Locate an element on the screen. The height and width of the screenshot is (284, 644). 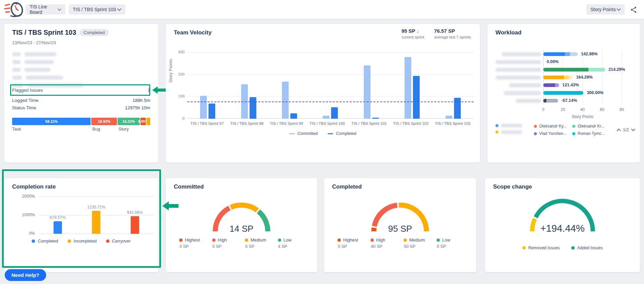
workload-bar-track: 164.29% is located at coordinates (587, 78).